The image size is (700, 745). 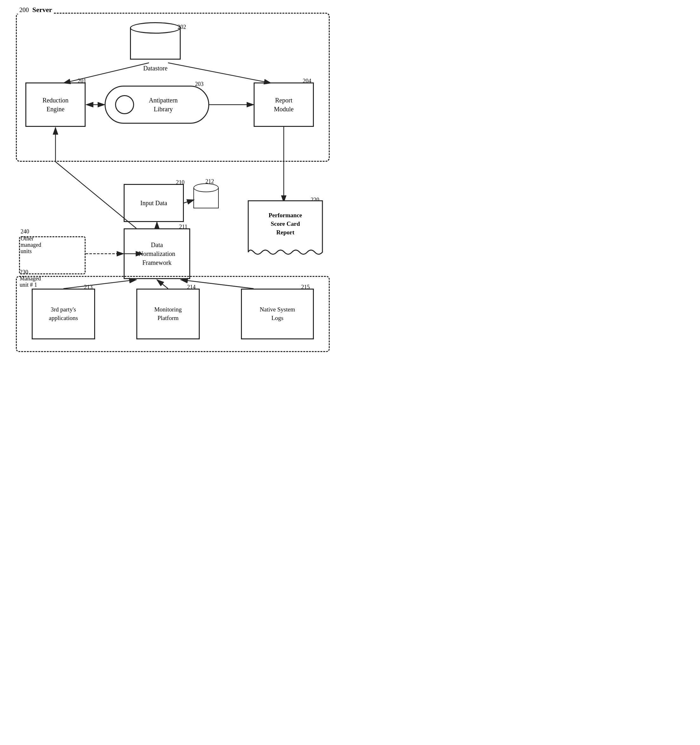 What do you see at coordinates (285, 232) in the screenshot?
I see `perf-svg: Performance Score Card Report` at bounding box center [285, 232].